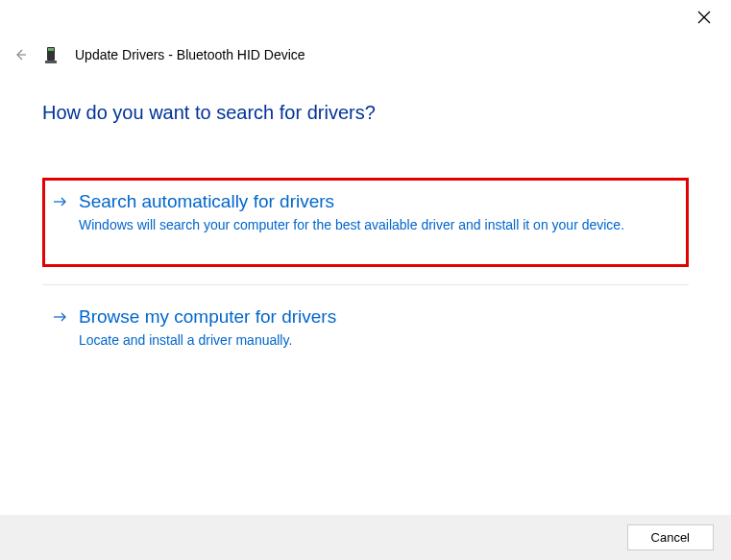  What do you see at coordinates (365, 330) in the screenshot?
I see `option-browse-computer: Browse my computer for drivers Locate an…` at bounding box center [365, 330].